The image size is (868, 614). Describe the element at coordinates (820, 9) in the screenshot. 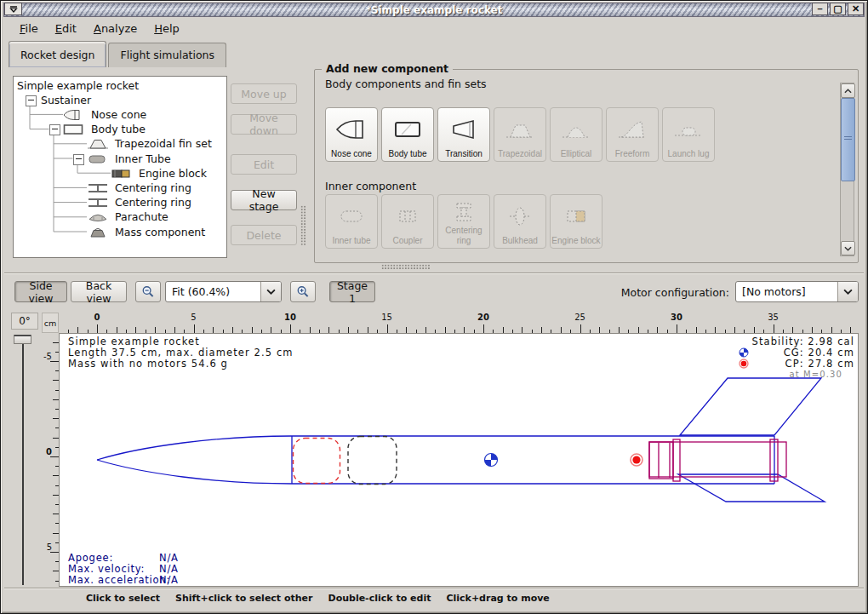

I see `minimize-button: –` at that location.